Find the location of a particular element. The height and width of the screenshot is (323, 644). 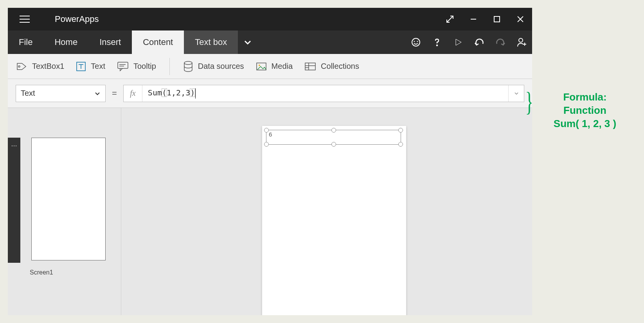

expand-icon is located at coordinates (450, 19).